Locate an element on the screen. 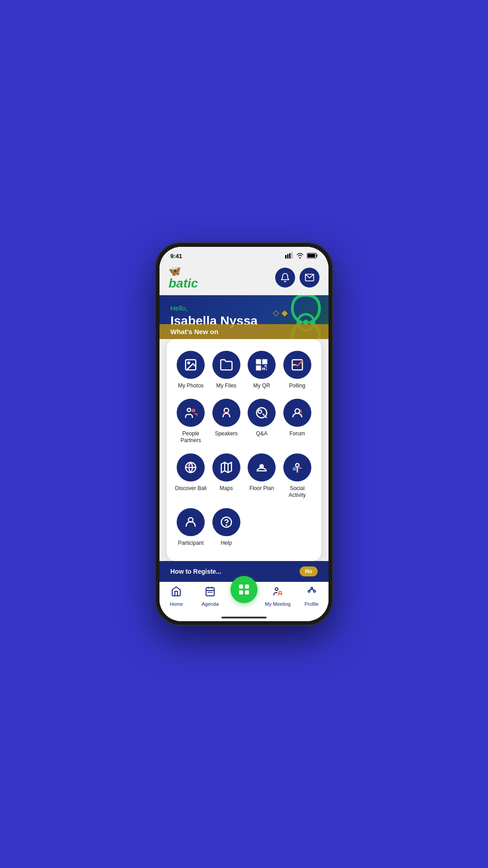 This screenshot has height=868, width=488. social-activity-label: Social Activity is located at coordinates (297, 492).